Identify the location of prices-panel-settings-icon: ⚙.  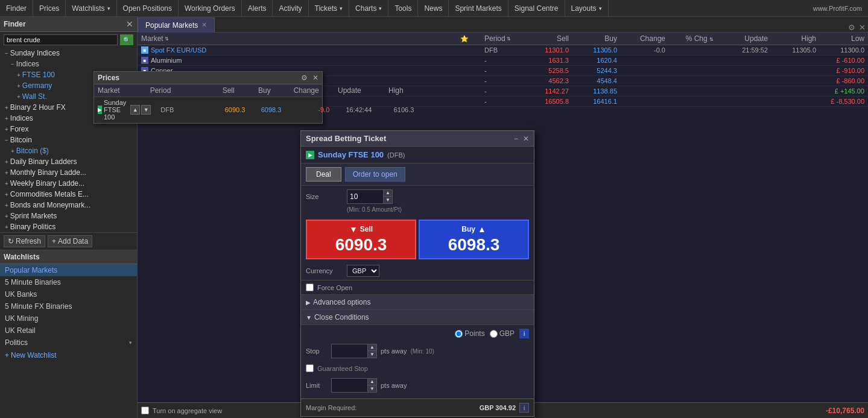
(304, 78).